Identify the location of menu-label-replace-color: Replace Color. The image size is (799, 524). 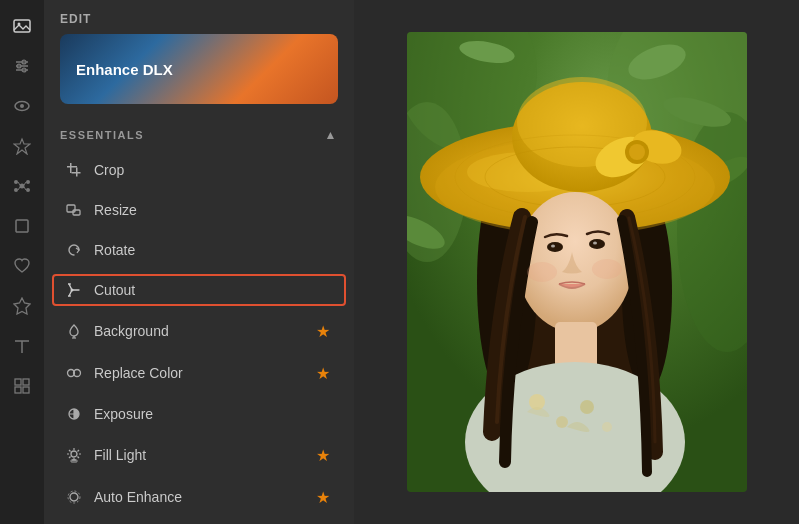
(203, 373).